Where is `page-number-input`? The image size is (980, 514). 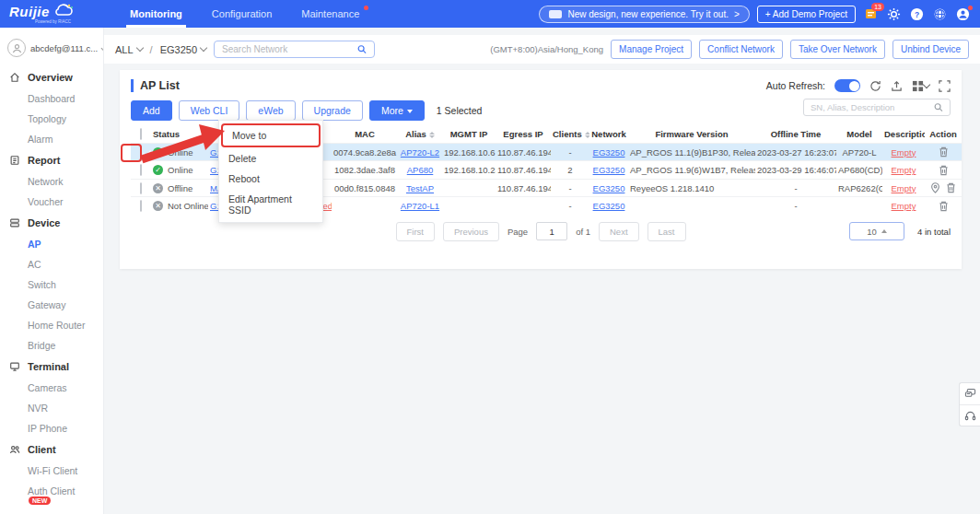 page-number-input is located at coordinates (552, 231).